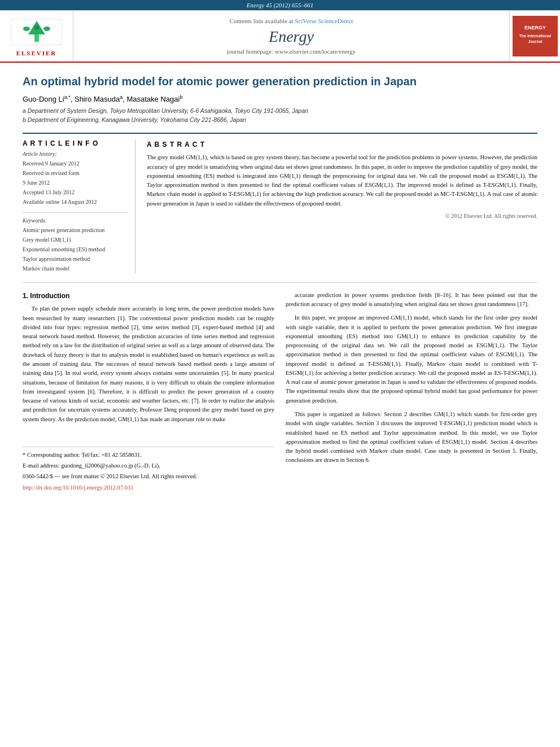 This screenshot has height=747, width=560. What do you see at coordinates (148, 392) in the screenshot?
I see `col-left: 1. Introduction To plan the power supply…` at bounding box center [148, 392].